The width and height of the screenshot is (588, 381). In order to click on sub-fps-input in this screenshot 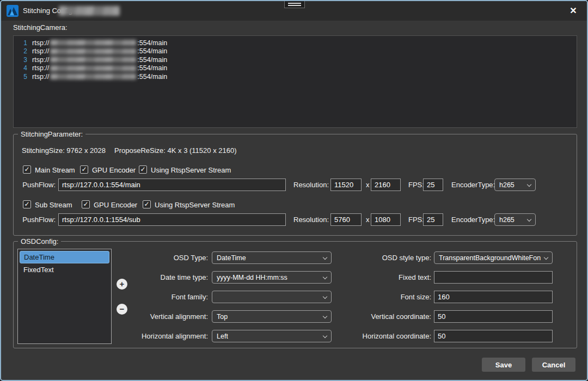, I will do `click(433, 220)`.